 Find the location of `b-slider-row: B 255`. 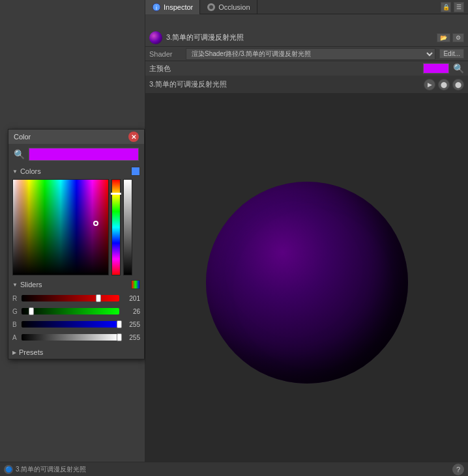

b-slider-row: B 255 is located at coordinates (76, 324).